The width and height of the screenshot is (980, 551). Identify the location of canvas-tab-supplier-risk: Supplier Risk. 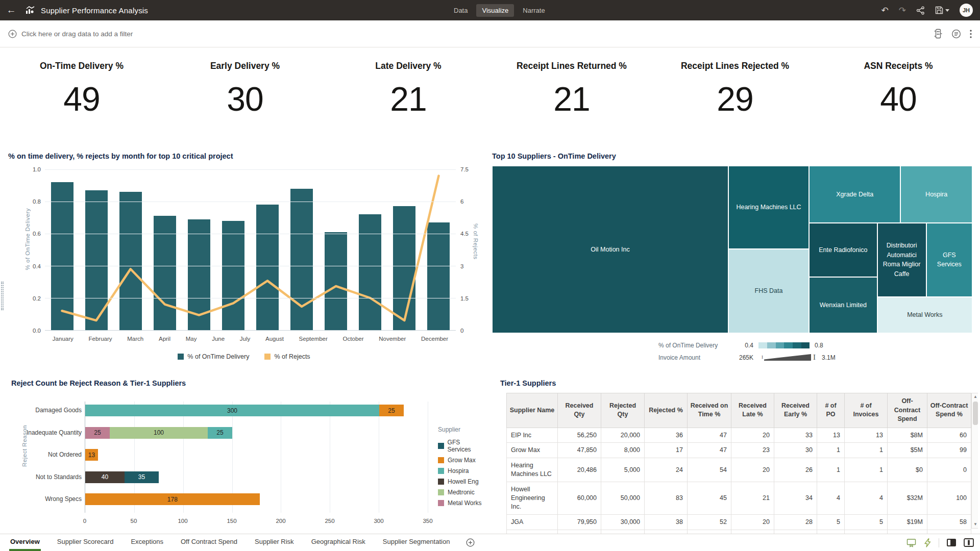
(275, 543).